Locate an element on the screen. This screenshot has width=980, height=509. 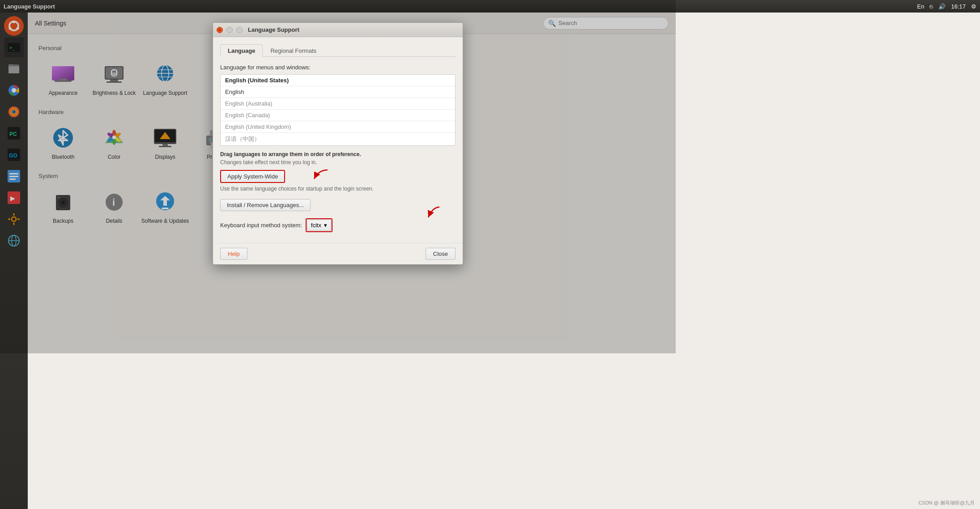
dialog-tabs: Language Regional Formats is located at coordinates (338, 51).